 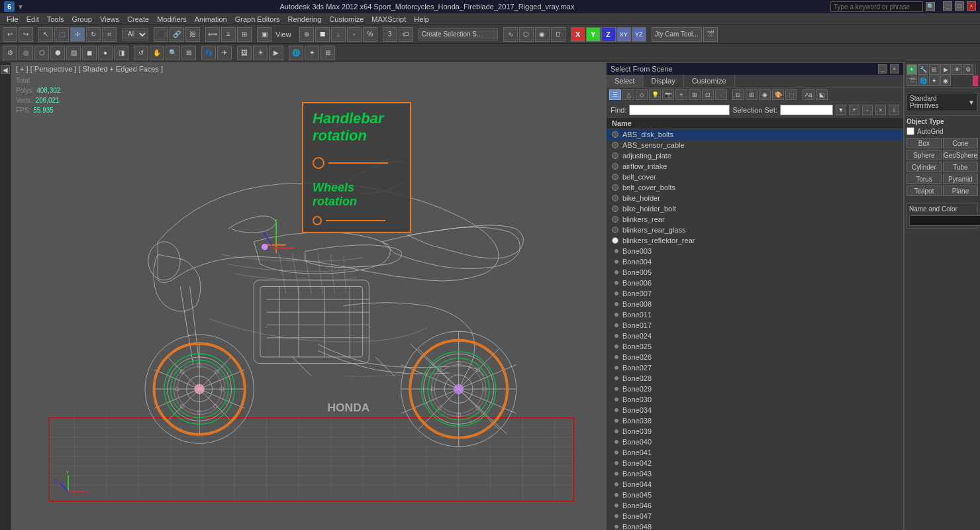 I want to click on list-item: Bone047, so click(x=755, y=516).